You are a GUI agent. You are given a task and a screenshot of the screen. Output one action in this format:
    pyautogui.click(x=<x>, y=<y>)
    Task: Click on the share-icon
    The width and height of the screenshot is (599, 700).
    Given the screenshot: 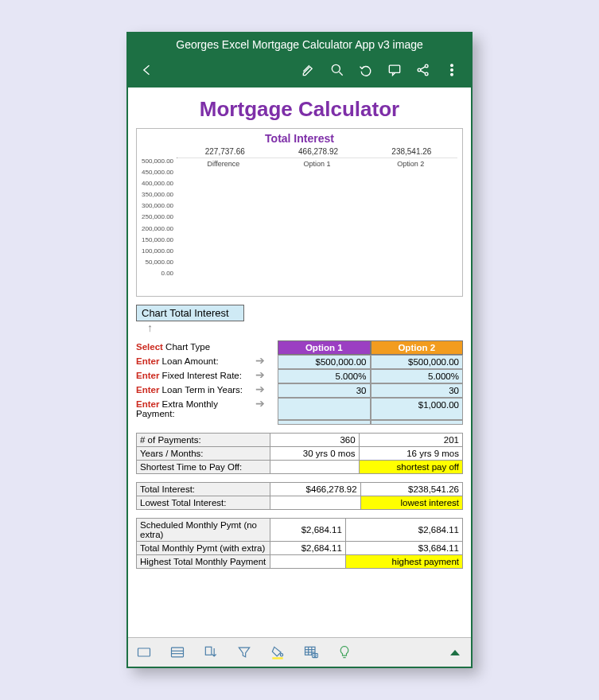 What is the action you would take?
    pyautogui.click(x=423, y=70)
    